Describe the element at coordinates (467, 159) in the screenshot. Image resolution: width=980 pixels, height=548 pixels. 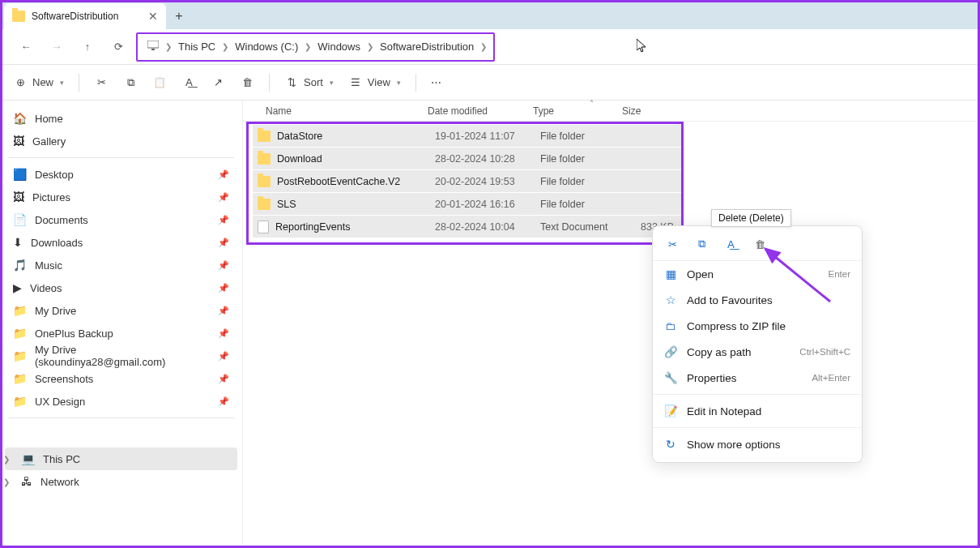
I see `file-row: Download28-02-2024 10:28File folder` at that location.